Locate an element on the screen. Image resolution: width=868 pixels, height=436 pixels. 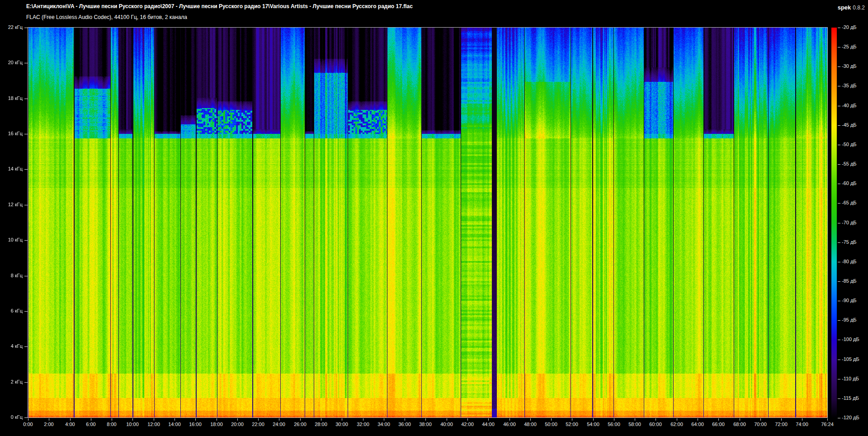
file-path: E:\Антициклон\VA - Лучшие песни Русского… is located at coordinates (220, 6).